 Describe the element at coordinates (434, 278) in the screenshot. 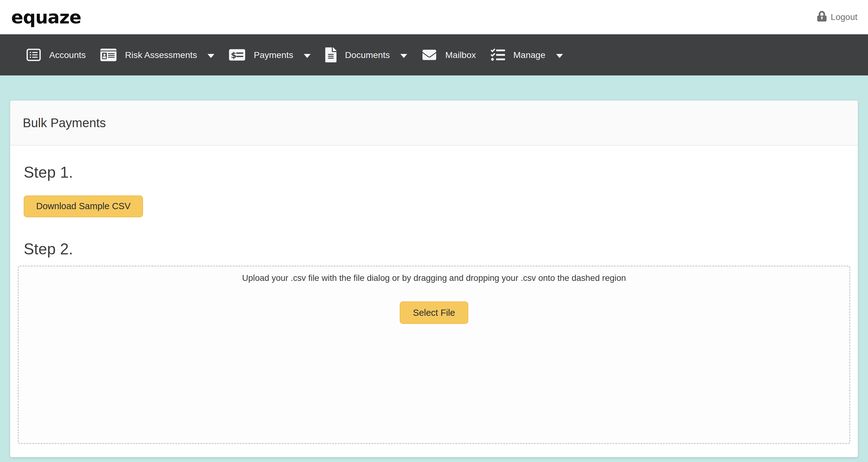

I see `dropzone-instruction: Upload your .csv file with the file dial…` at that location.